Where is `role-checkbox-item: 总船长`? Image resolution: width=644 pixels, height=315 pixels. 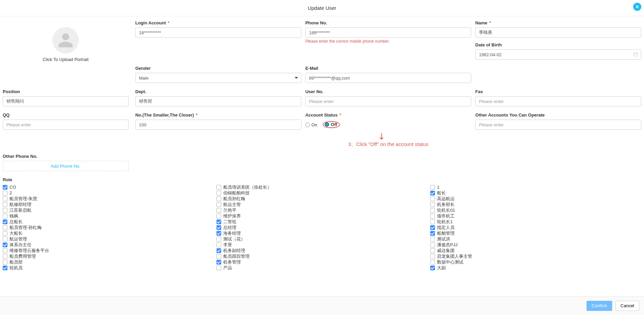
role-checkbox-item: 总船长 is located at coordinates (108, 222).